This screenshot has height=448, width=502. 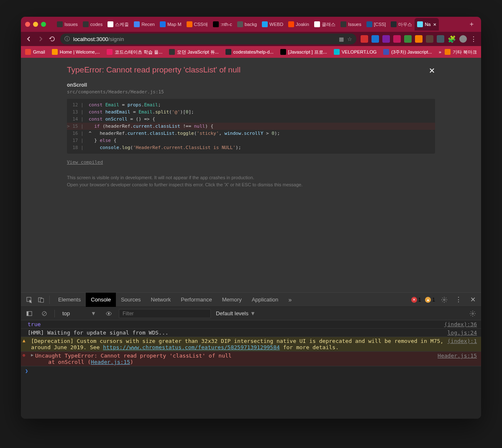 What do you see at coordinates (473, 300) in the screenshot?
I see `devtools-close-icon: ✕` at bounding box center [473, 300].